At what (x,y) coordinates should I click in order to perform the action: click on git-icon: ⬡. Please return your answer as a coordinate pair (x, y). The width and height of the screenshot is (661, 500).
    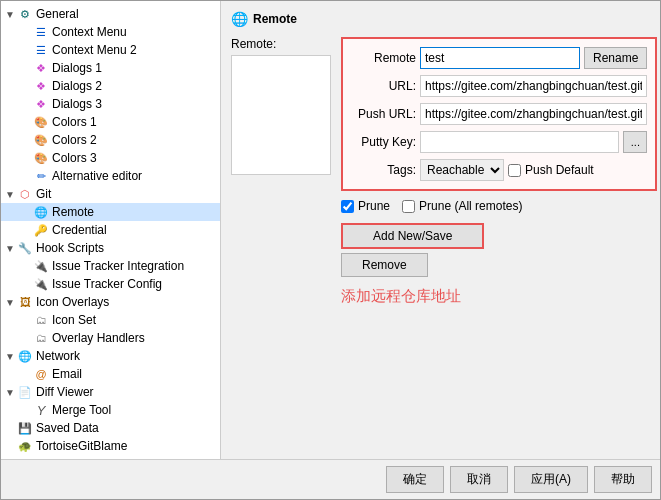
    Looking at the image, I should click on (25, 194).